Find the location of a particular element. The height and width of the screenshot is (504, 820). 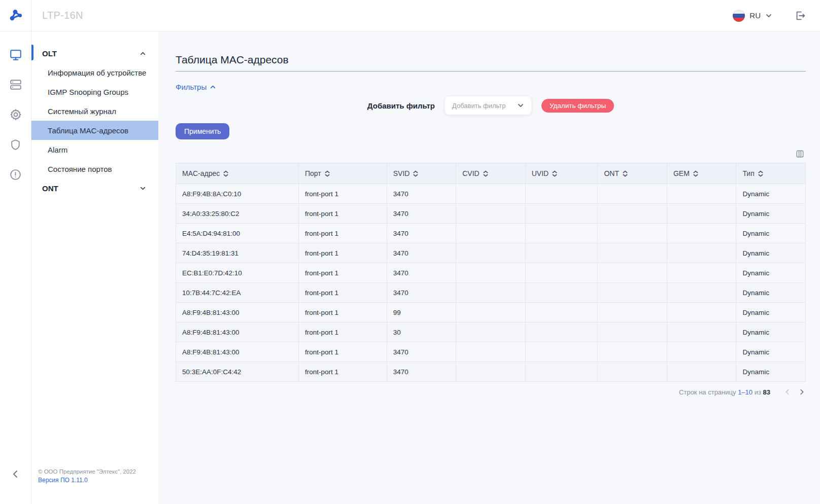

sidebar-item-состояние-портов: Состояние портов is located at coordinates (95, 169).